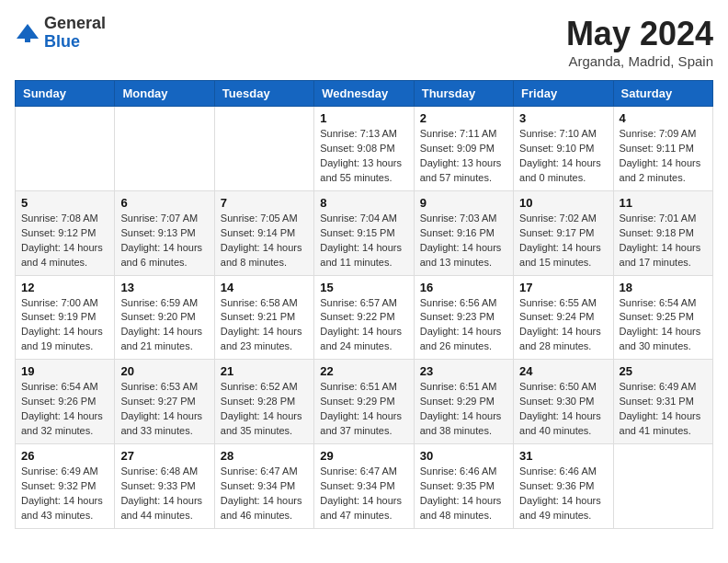 The image size is (728, 563). I want to click on calendar-day-1: 1Sunrise: 7:13 AMSunset: 9:08 PMDaylight…, so click(364, 149).